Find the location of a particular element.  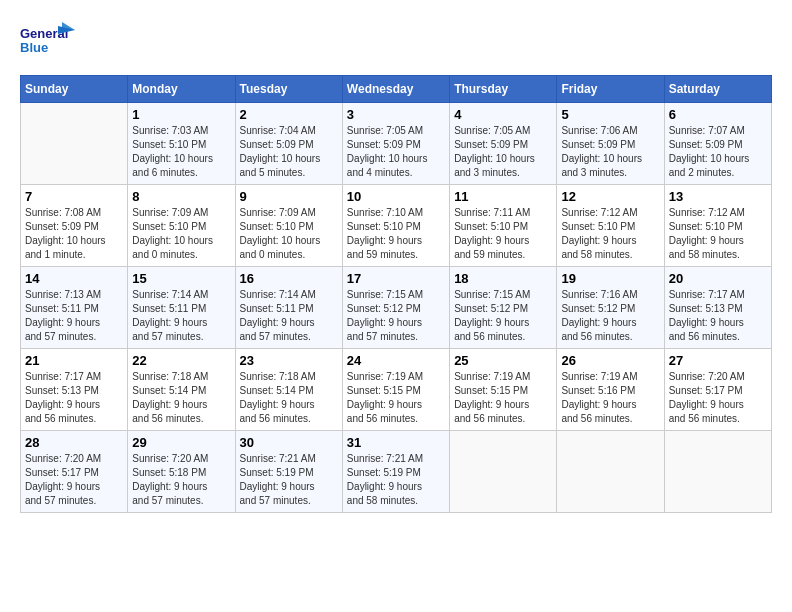

calendar-day-cell: 25Sunrise: 7:19 AM Sunset: 5:15 PM Dayli… is located at coordinates (504, 390).